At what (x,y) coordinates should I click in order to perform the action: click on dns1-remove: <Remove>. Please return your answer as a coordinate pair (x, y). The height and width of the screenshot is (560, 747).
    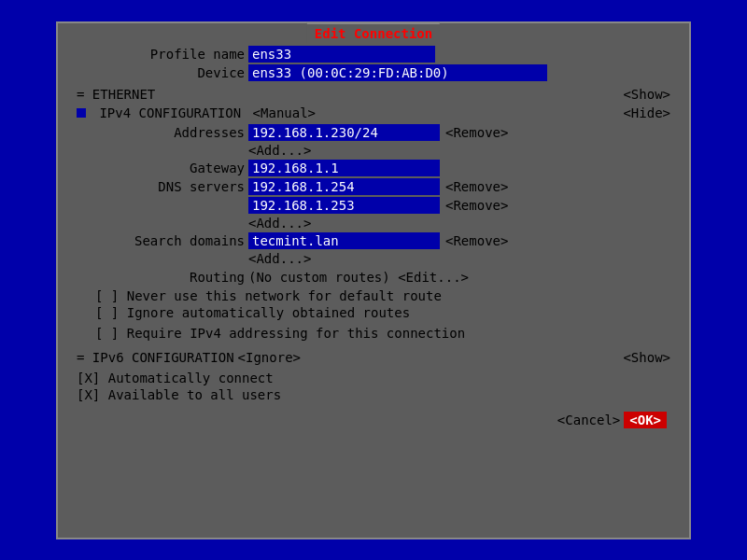
    Looking at the image, I should click on (476, 187).